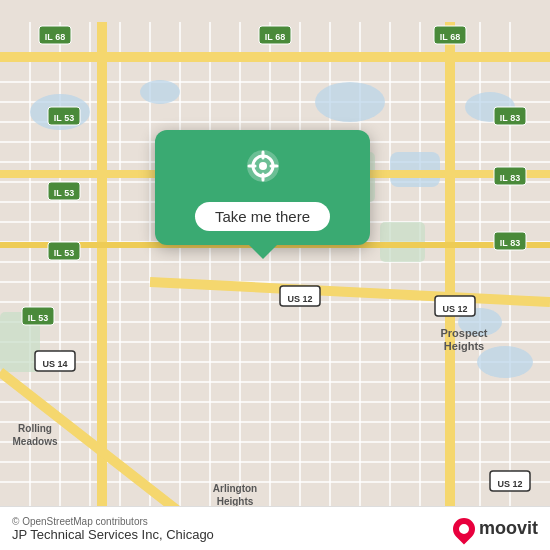 This screenshot has height=550, width=550. I want to click on bottom-bar-left: © OpenStreetMap contributors JP Technica…, so click(113, 529).